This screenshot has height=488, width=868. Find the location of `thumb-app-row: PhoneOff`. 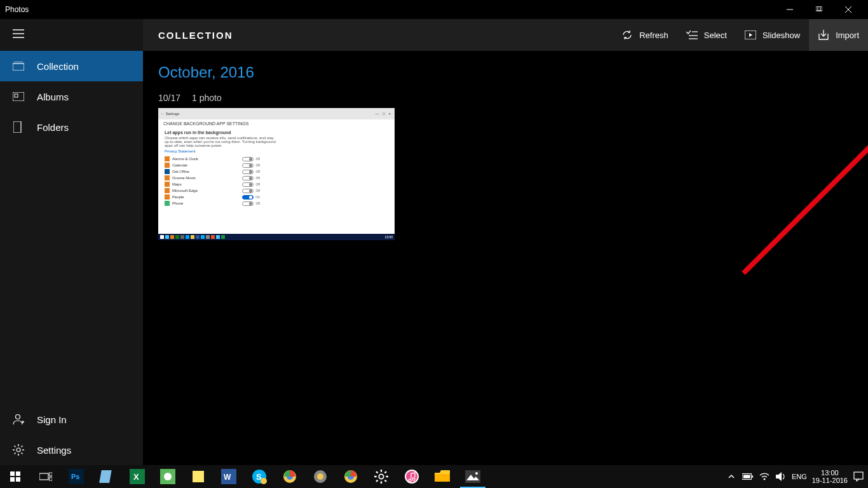

thumb-app-row: PhoneOff is located at coordinates (212, 203).